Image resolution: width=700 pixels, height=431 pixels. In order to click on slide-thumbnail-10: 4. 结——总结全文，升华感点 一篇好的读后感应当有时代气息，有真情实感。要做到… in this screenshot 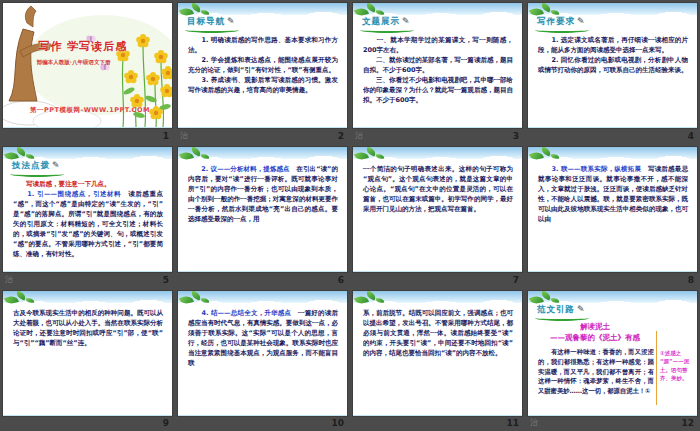, I will do `click(262, 360)`.